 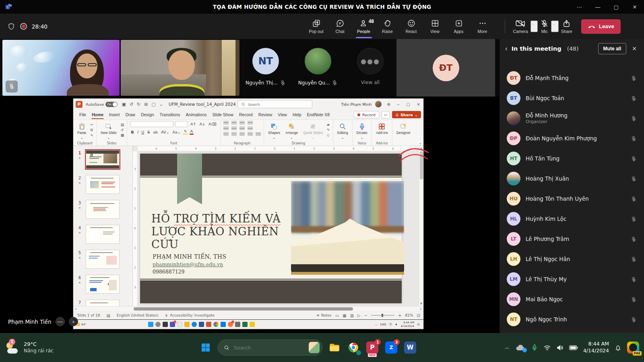 What do you see at coordinates (104, 159) in the screenshot?
I see `slide-thumbnail: 1★` at bounding box center [104, 159].